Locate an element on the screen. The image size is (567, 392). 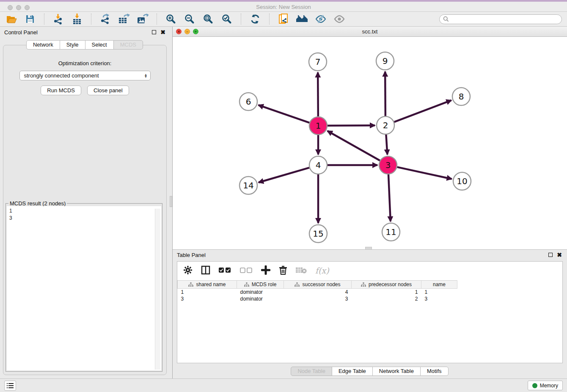
tab-network-table: Network Table is located at coordinates (396, 371).